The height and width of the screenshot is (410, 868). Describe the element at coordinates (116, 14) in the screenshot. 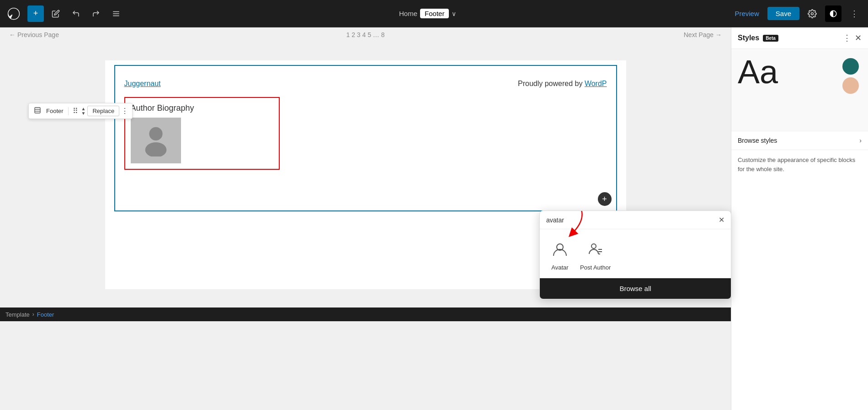

I see `menu-button` at that location.